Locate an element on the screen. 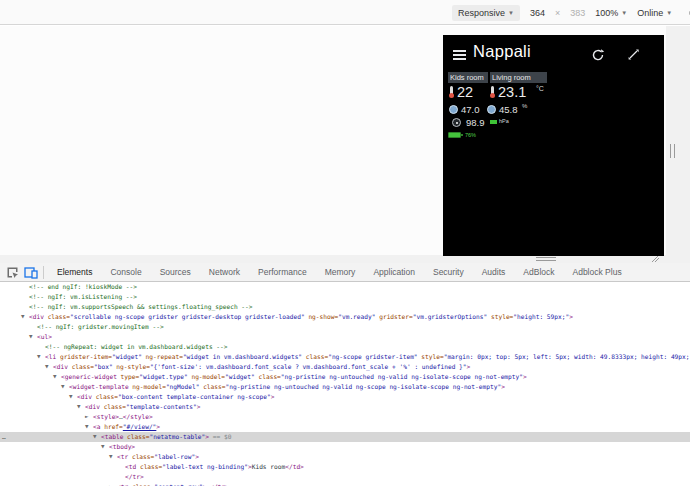 The height and width of the screenshot is (486, 690). gutter-ellipsis: … is located at coordinates (4, 437).